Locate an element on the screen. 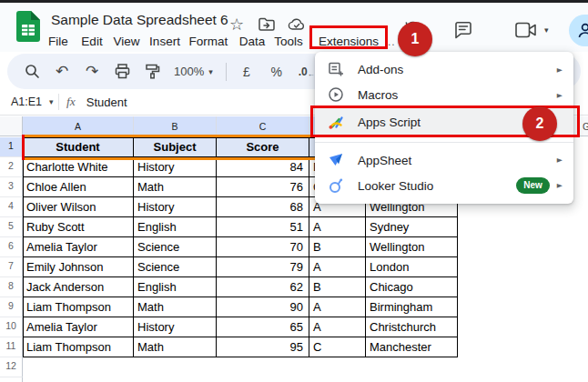 The width and height of the screenshot is (588, 382). table-cell: 62 is located at coordinates (263, 287).